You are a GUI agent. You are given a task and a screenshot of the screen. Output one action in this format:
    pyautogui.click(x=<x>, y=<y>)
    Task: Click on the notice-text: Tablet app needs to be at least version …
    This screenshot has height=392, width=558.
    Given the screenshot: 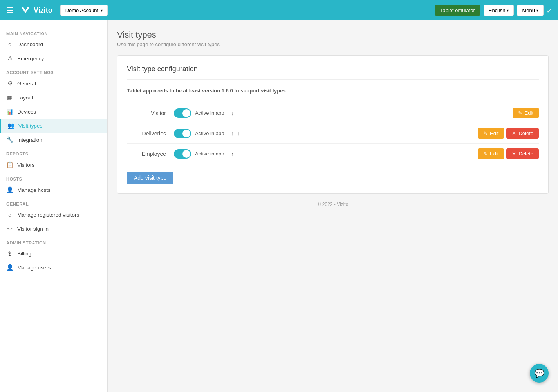 What is the action you would take?
    pyautogui.click(x=333, y=91)
    